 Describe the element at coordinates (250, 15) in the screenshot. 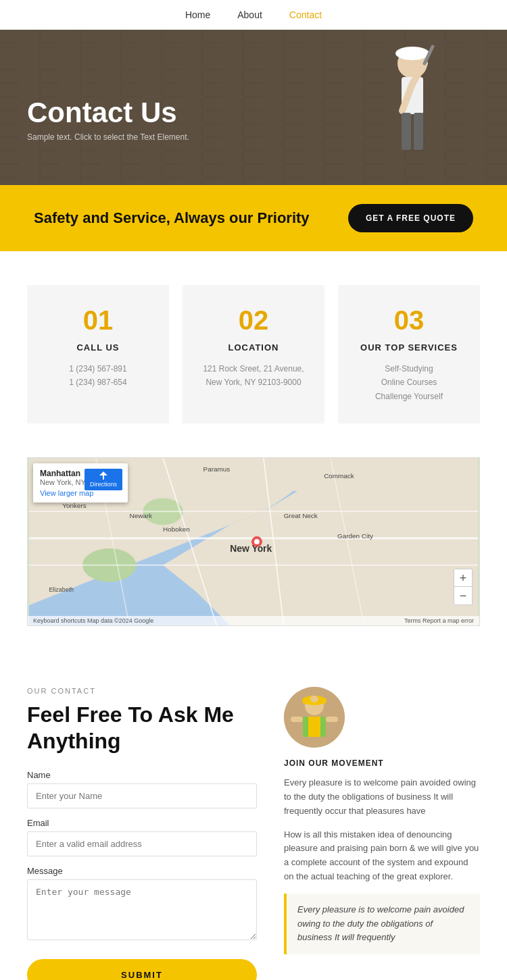

I see `nav-about: About` at that location.